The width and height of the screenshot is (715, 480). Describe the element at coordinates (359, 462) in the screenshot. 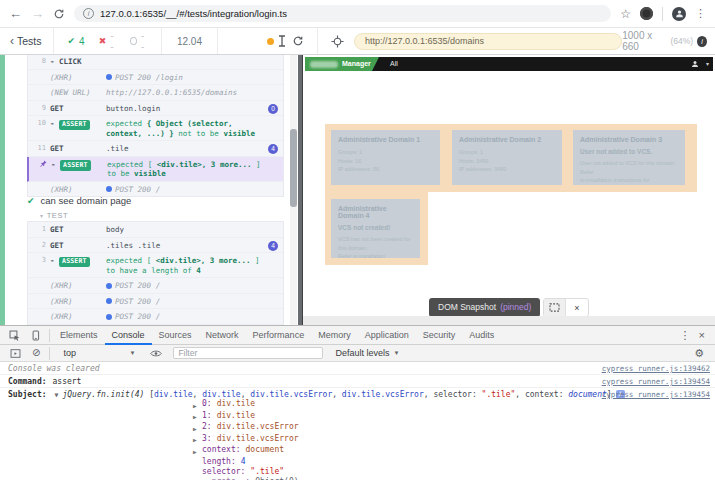

I see `tree-row: length:4` at that location.